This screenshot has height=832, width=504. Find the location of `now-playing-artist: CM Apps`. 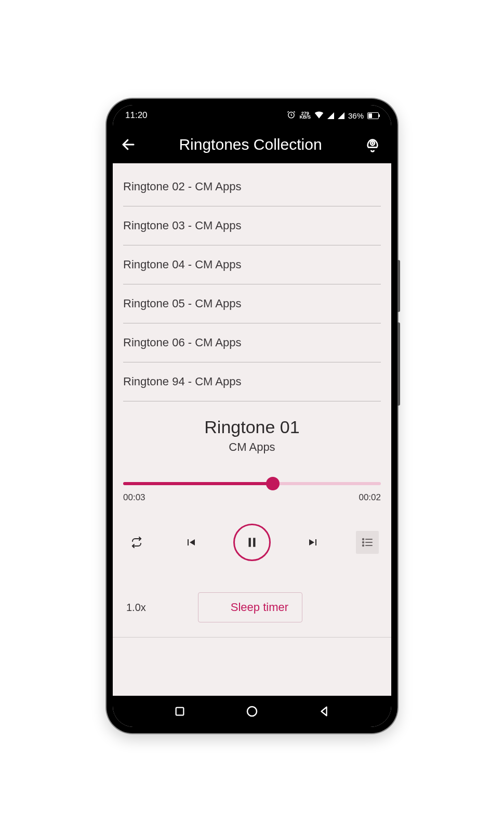

now-playing-artist: CM Apps is located at coordinates (252, 447).